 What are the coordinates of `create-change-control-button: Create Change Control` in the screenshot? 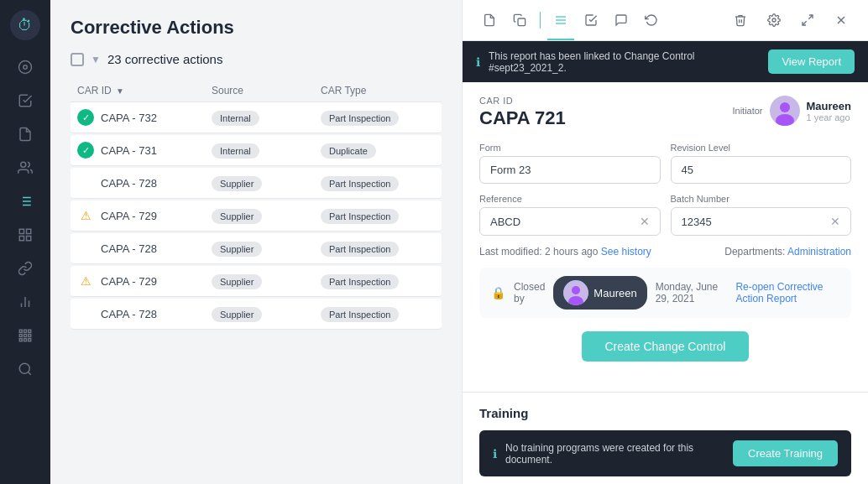 It's located at (666, 346).